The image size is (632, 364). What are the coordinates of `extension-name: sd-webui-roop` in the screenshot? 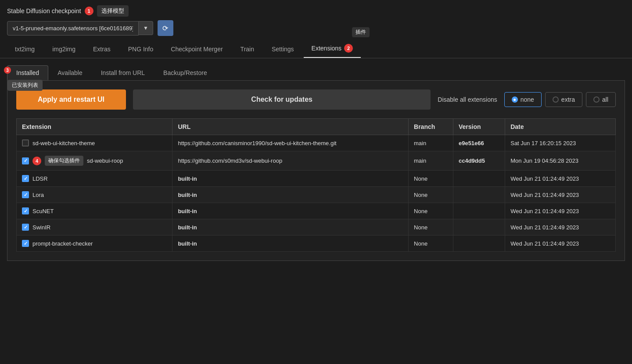 It's located at (105, 161).